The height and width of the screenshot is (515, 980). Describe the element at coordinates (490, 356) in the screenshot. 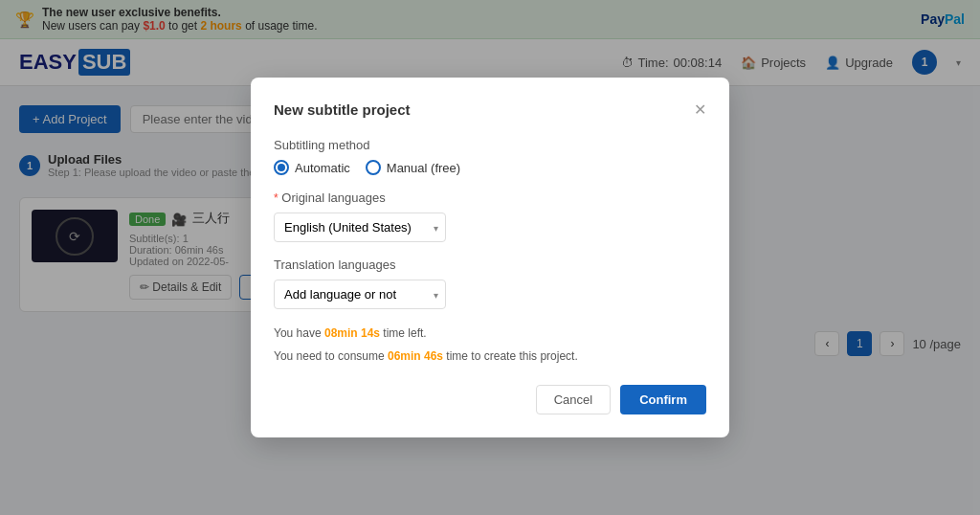

I see `consume-info: You need to consume 06min 46s time to cr…` at that location.